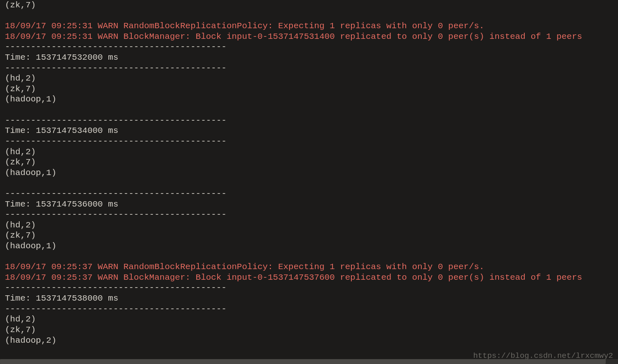 This screenshot has width=618, height=364. What do you see at coordinates (309, 267) in the screenshot?
I see `log-warn-line: 18/09/17 09:25:37 WARN RandomBlockReplic…` at bounding box center [309, 267].